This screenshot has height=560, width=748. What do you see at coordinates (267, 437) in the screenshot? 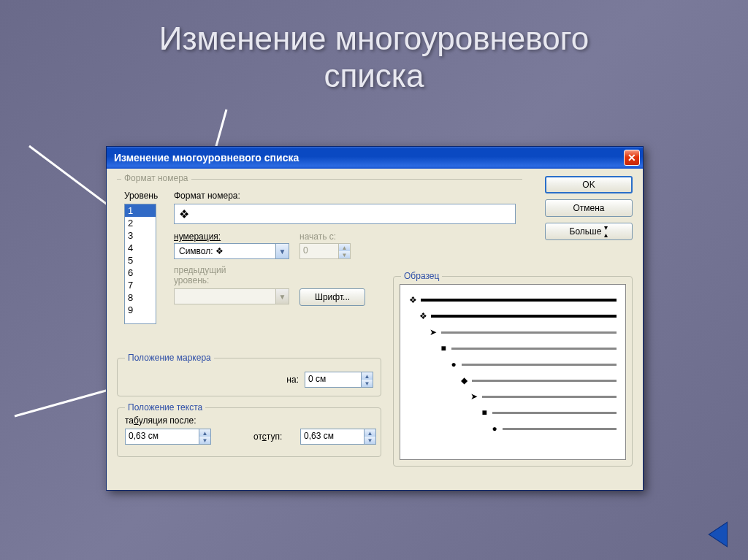
I see `indent-label: отступ:` at bounding box center [267, 437].